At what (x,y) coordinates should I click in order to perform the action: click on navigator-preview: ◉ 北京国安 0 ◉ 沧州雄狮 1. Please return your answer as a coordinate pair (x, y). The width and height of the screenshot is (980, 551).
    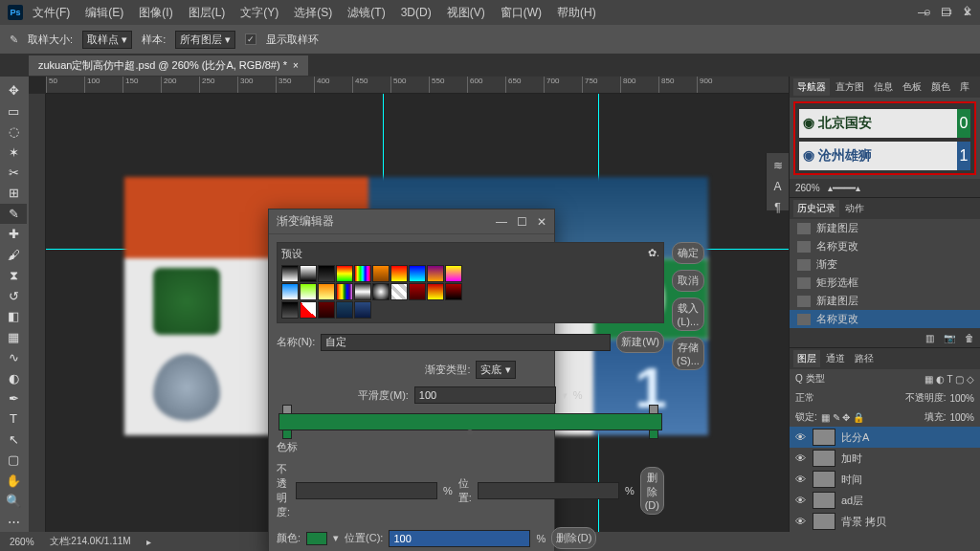
    Looking at the image, I should click on (884, 138).